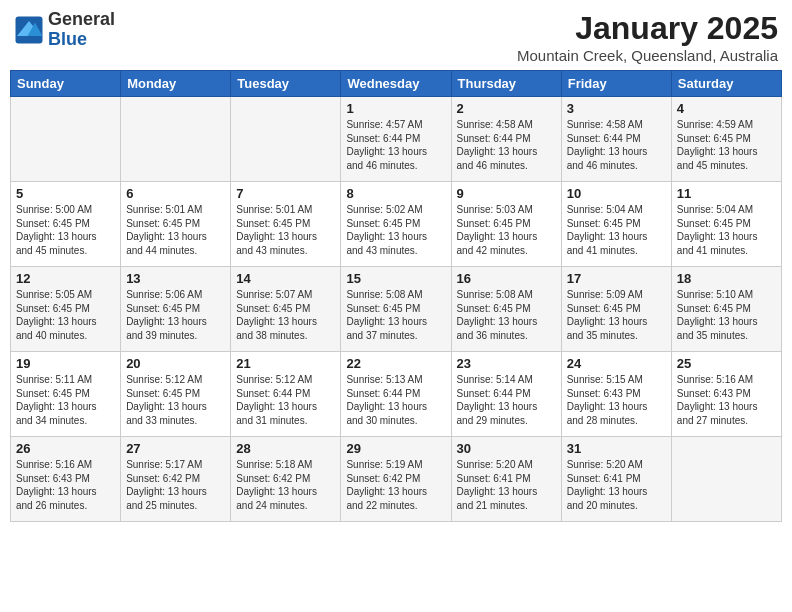 This screenshot has height=612, width=792. I want to click on calendar-cell: 11Sunrise: 5:04 AM Sunset: 6:45 PM Dayli…, so click(726, 224).